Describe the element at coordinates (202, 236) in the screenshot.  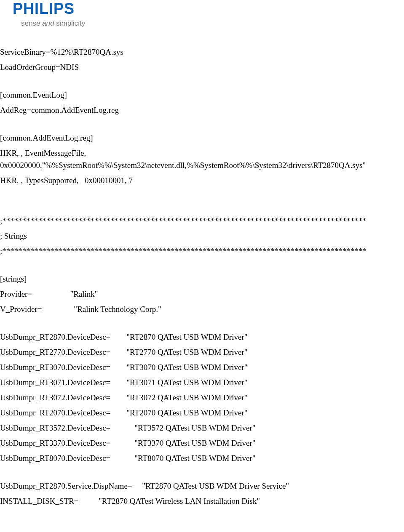
I see `code-line: ; Strings` at that location.